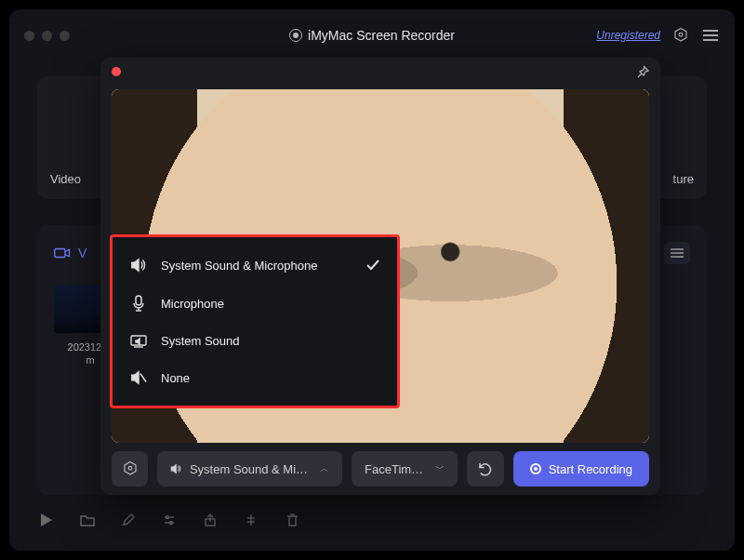 Image resolution: width=744 pixels, height=560 pixels. What do you see at coordinates (372, 520) in the screenshot?
I see `bottom-toolbar` at bounding box center [372, 520].